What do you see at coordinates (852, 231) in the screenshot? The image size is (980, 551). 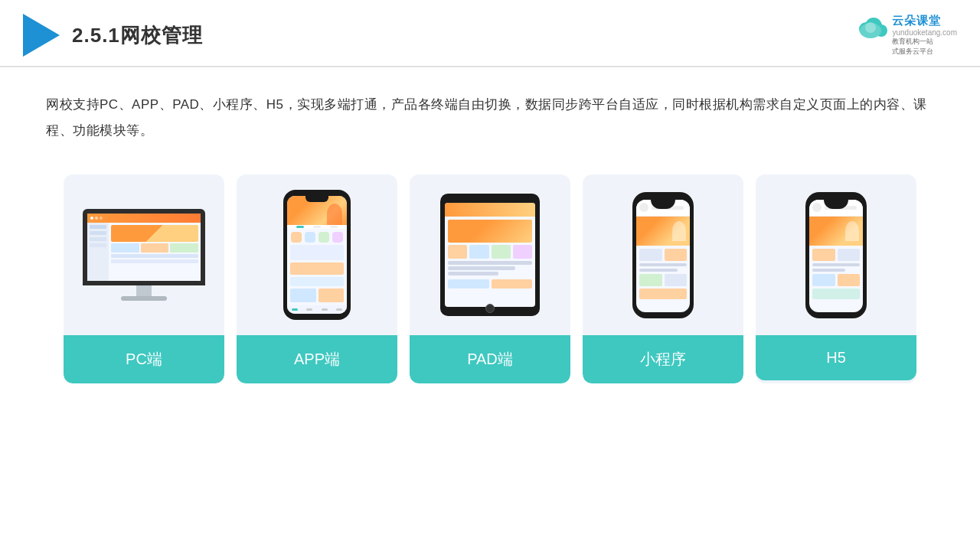 I see `small-phone-figure-h5` at bounding box center [852, 231].